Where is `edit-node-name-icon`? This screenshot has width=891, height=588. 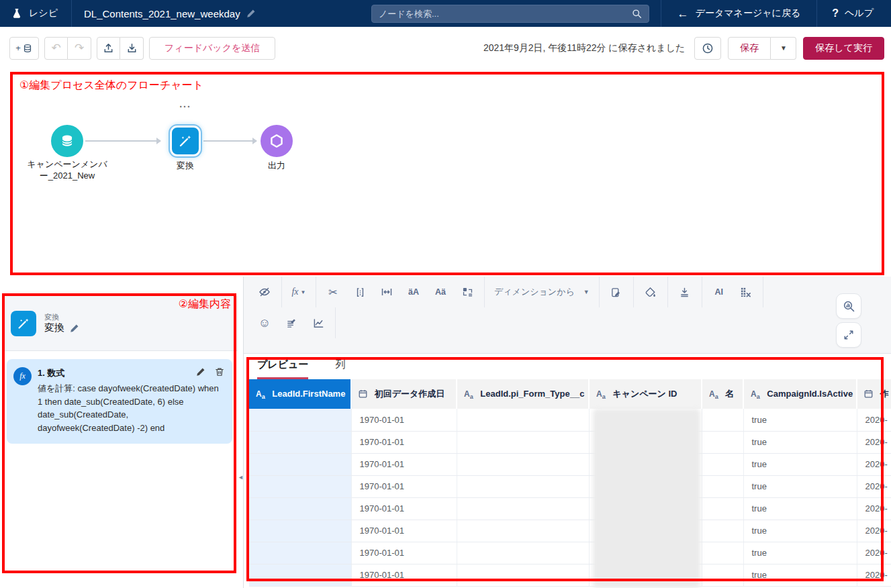
edit-node-name-icon is located at coordinates (75, 328).